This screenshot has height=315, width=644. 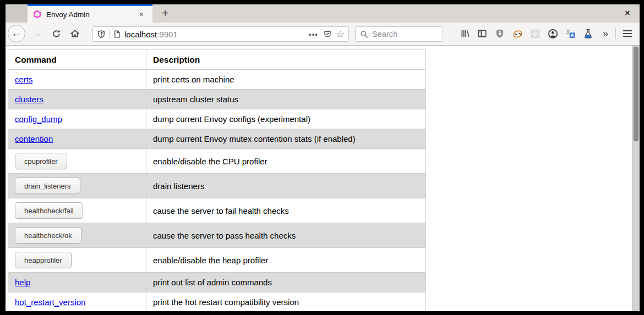 I want to click on table-row: heapprofiler enable/disable the heap pro…, so click(x=217, y=261).